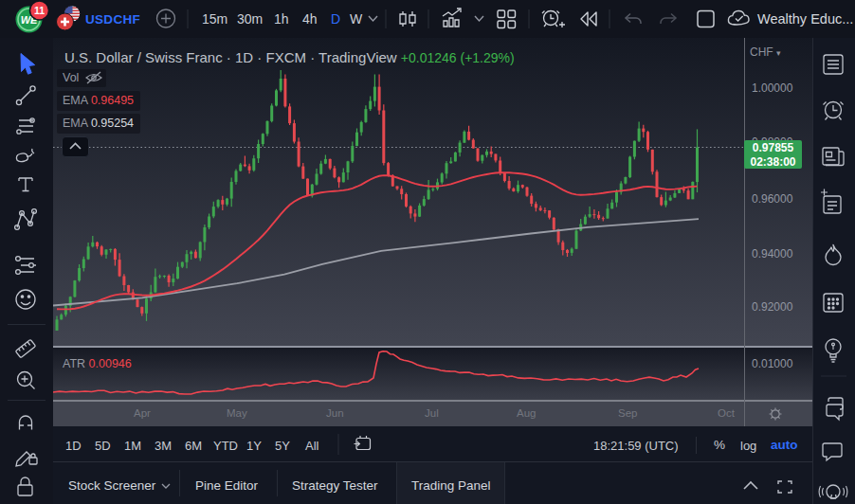  I want to click on svg-text: 1h, so click(282, 19).